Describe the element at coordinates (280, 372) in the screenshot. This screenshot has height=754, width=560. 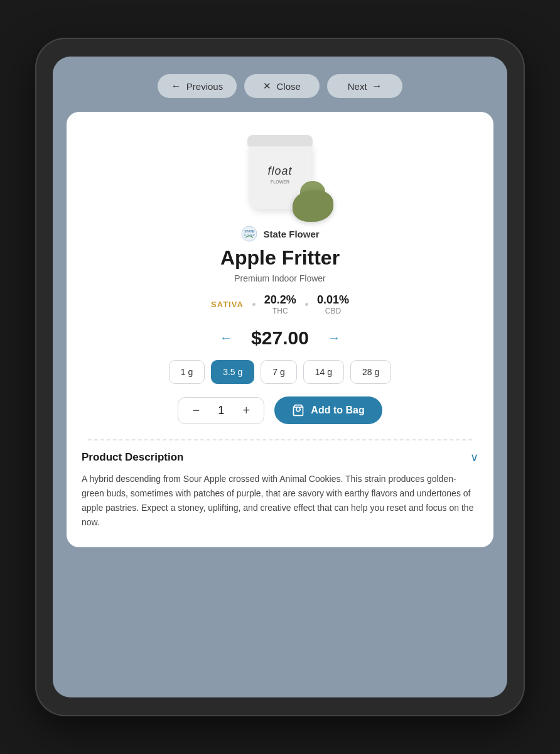
I see `weight-options: 1 g 3.5 g 7 g 14 g 28 g` at that location.